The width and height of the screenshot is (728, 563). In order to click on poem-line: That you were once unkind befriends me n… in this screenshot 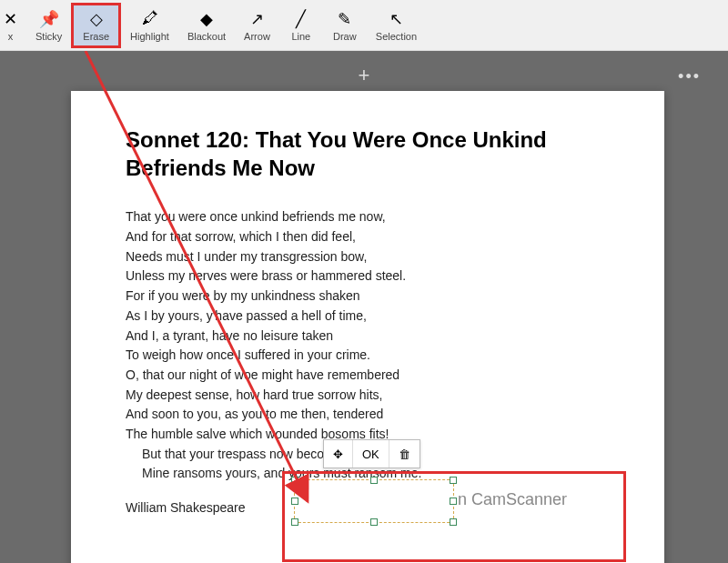, I will do `click(368, 217)`.